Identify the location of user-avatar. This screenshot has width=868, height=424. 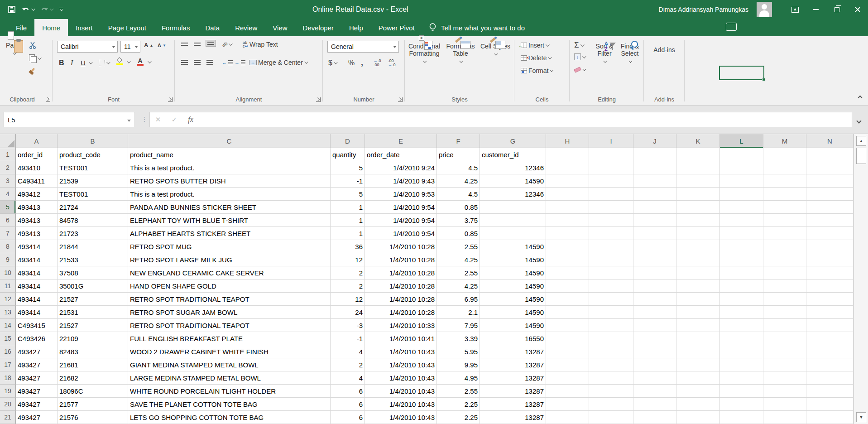
(764, 10).